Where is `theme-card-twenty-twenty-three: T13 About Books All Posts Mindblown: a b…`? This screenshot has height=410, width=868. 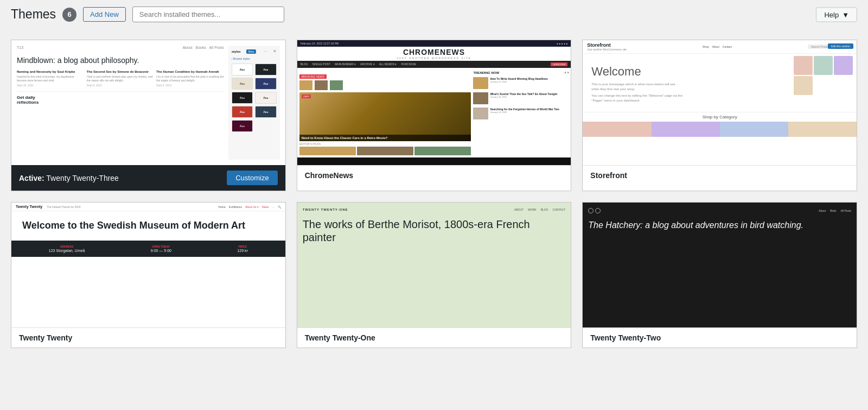 theme-card-twenty-twenty-three: T13 About Books All Posts Mindblown: a b… is located at coordinates (149, 115).